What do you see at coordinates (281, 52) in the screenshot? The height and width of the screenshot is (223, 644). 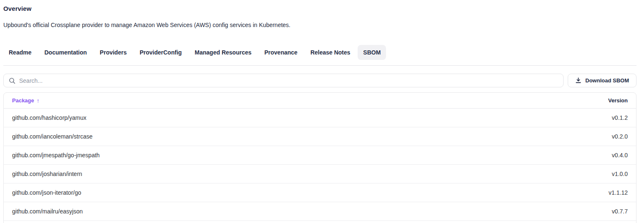 I see `tab-provenance: Provenance` at bounding box center [281, 52].